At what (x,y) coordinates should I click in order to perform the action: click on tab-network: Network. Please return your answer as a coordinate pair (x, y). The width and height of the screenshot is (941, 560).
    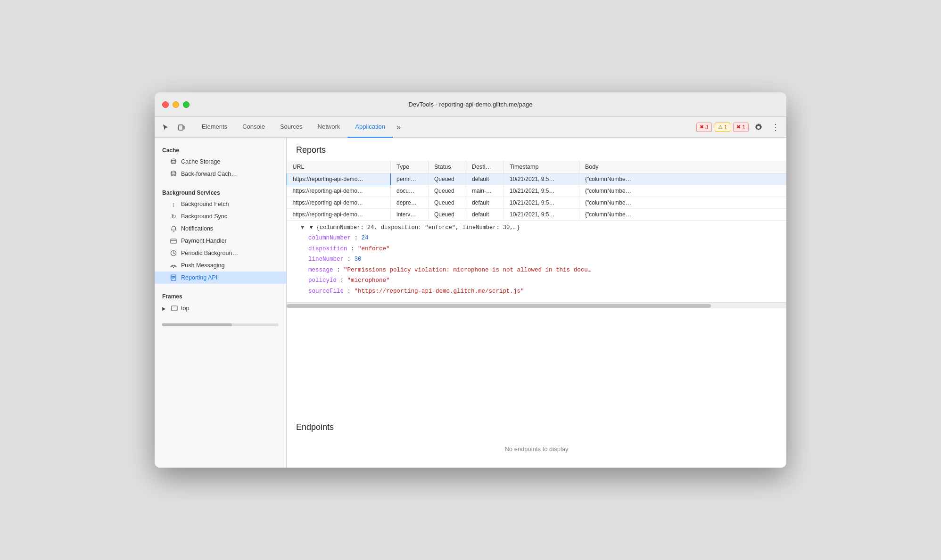
    Looking at the image, I should click on (329, 127).